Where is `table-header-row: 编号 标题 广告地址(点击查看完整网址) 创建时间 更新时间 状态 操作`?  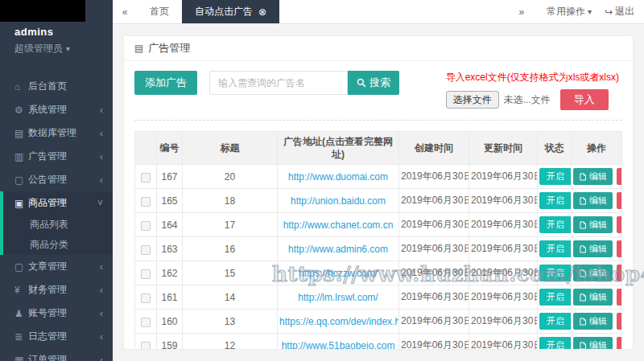 table-header-row: 编号 标题 广告地址(点击查看完整网址) 创建时间 更新时间 状态 操作 is located at coordinates (378, 148).